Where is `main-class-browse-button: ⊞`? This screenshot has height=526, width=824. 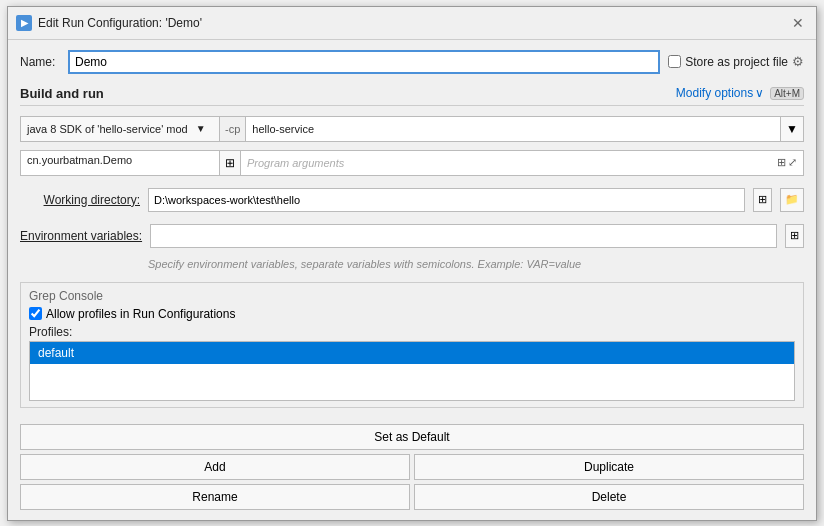
main-class-browse-button: ⊞ is located at coordinates (230, 163).